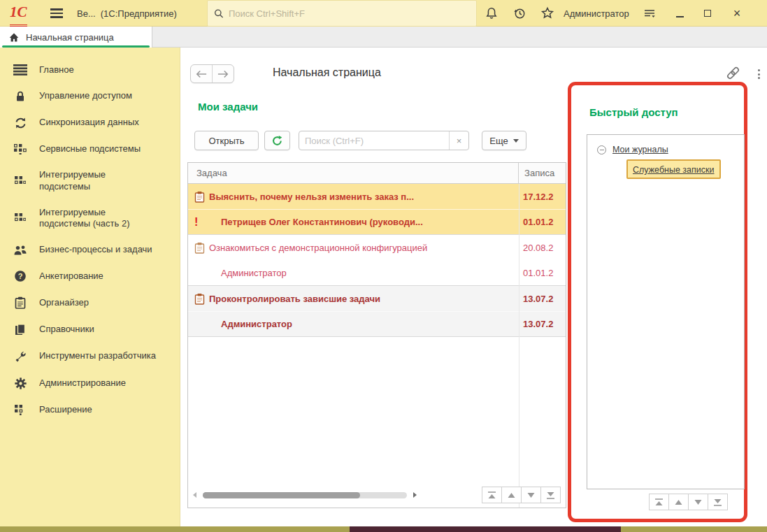  What do you see at coordinates (20, 276) in the screenshot?
I see `question-circle-icon: ?` at bounding box center [20, 276].